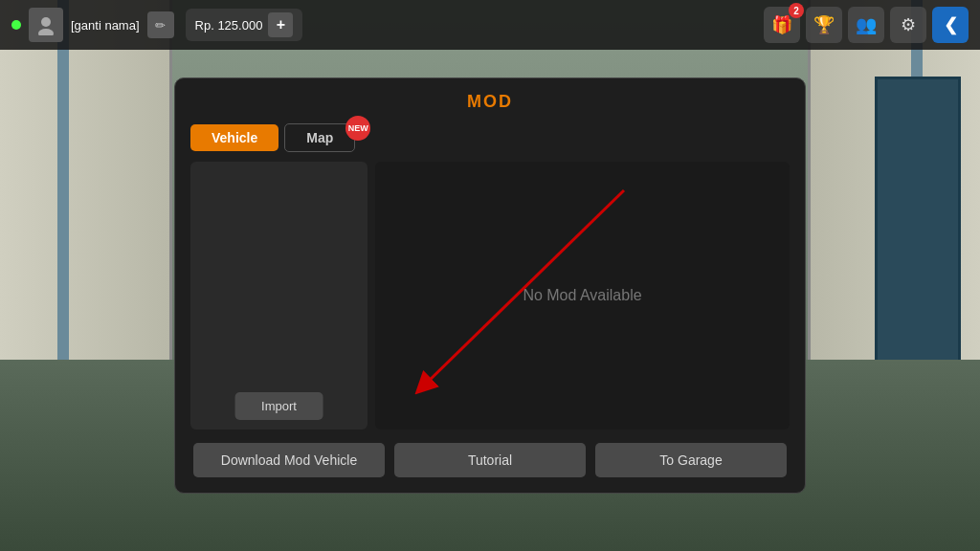 The image size is (980, 551). What do you see at coordinates (490, 453) in the screenshot?
I see `modal-footer: Download Mod Vehicle Tutorial To Garage` at bounding box center [490, 453].